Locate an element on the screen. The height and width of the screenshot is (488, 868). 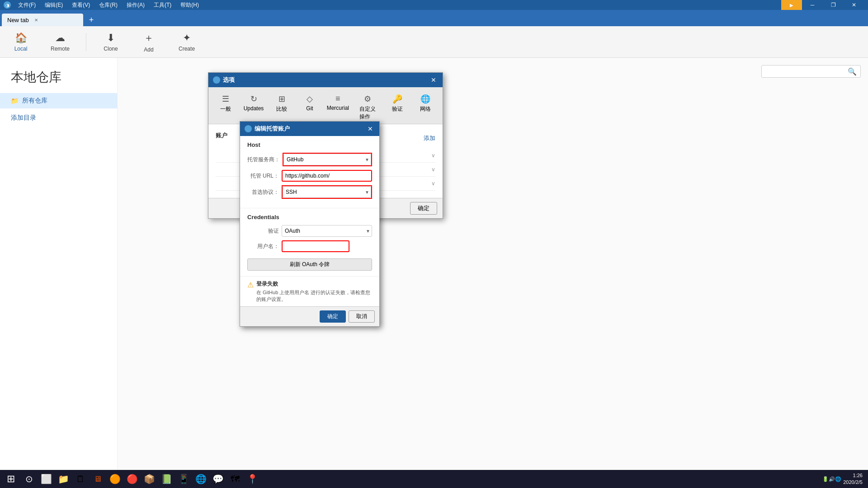
options-tab-network: 🌐 网络 is located at coordinates (425, 108).